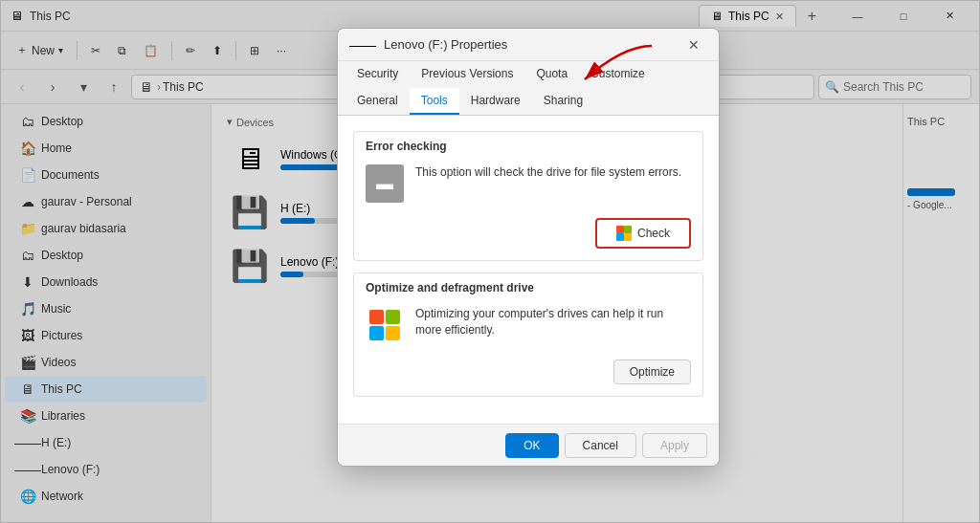 The image size is (980, 523). What do you see at coordinates (618, 75) in the screenshot?
I see `tab-customize: Customize` at bounding box center [618, 75].